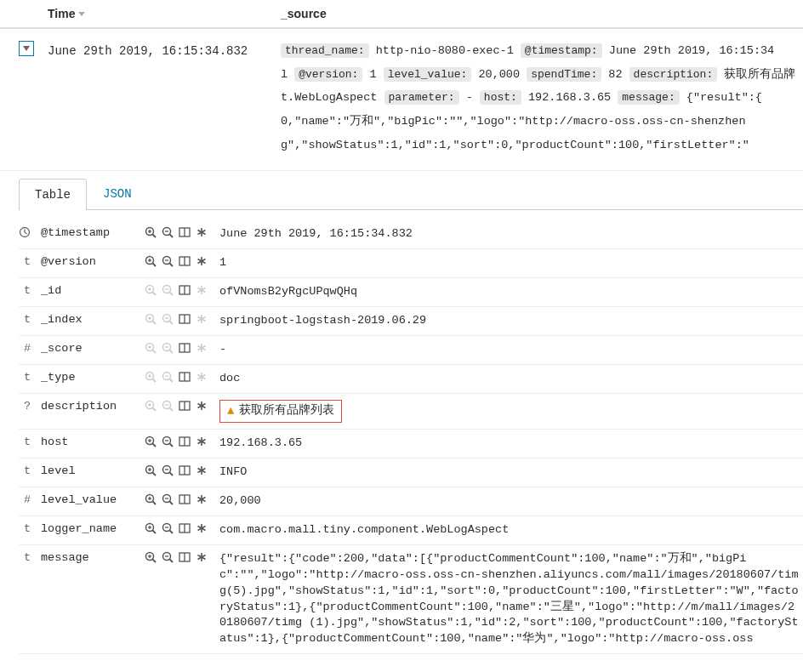  I want to click on field-tag-thread-name: thread_name:, so click(325, 51).